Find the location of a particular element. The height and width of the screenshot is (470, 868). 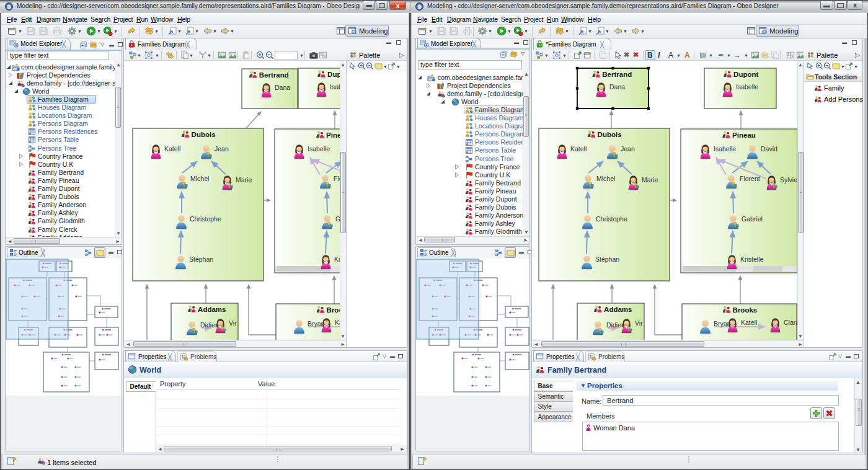

svg-text: David is located at coordinates (769, 149).